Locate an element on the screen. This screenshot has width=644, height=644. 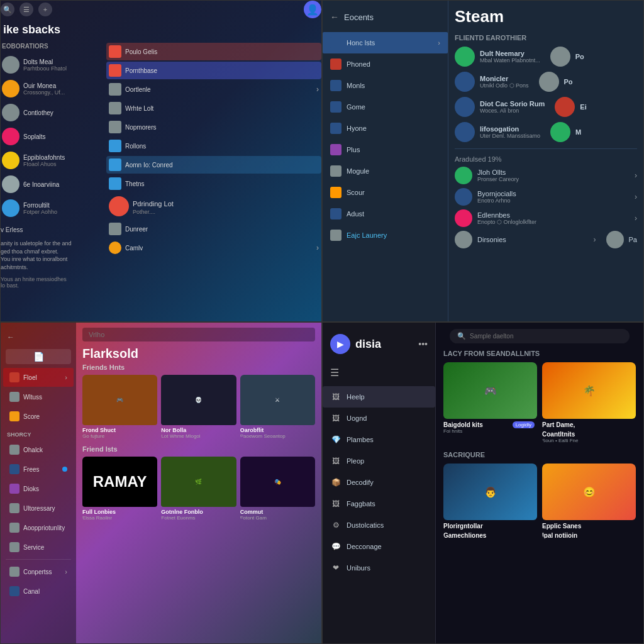
list-item: Oortlenle › is located at coordinates (214, 89).